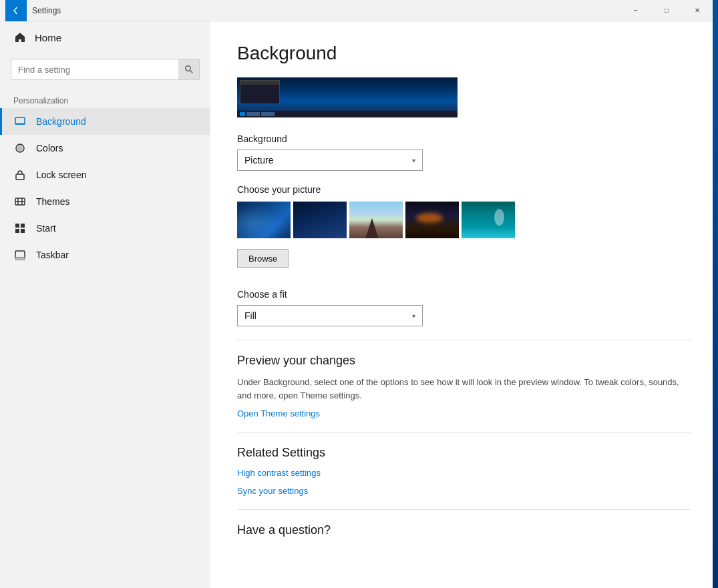 The width and height of the screenshot is (718, 588). Describe the element at coordinates (347, 97) in the screenshot. I see `preview-image` at that location.